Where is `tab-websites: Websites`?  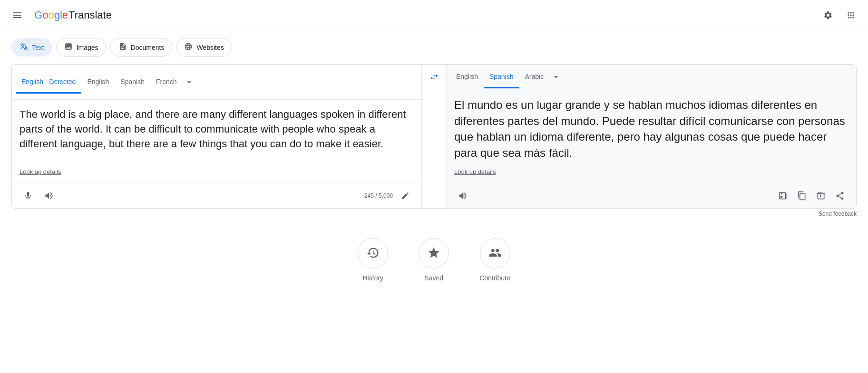
tab-websites: Websites is located at coordinates (204, 48).